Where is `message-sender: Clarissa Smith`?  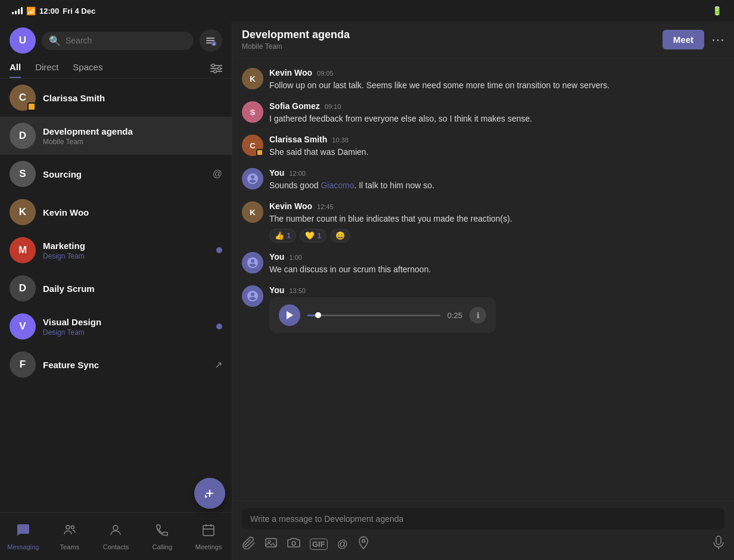
message-sender: Clarissa Smith is located at coordinates (298, 139).